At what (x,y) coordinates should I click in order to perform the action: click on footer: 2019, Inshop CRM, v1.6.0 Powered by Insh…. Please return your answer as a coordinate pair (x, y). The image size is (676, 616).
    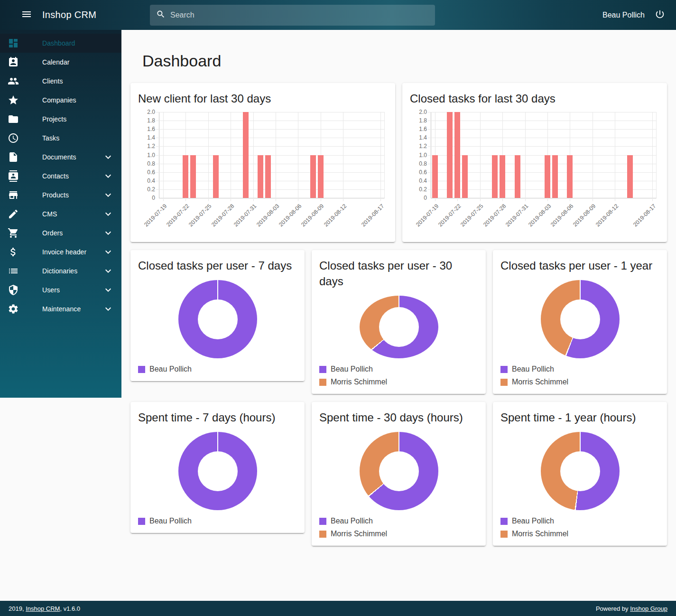
    Looking at the image, I should click on (338, 608).